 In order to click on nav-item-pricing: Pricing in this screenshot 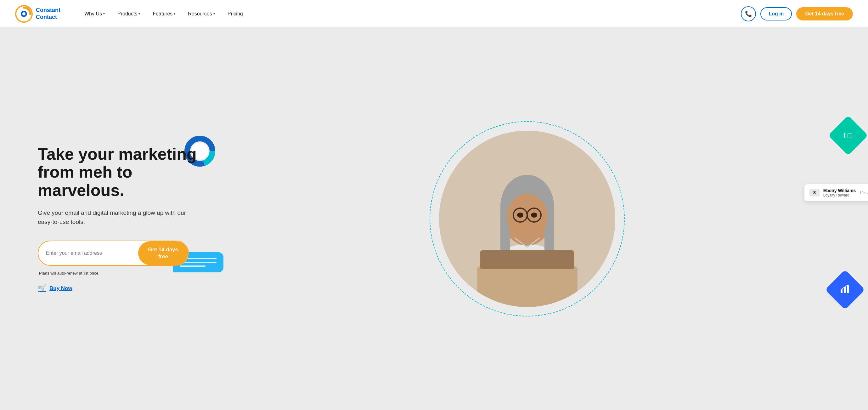, I will do `click(235, 14)`.